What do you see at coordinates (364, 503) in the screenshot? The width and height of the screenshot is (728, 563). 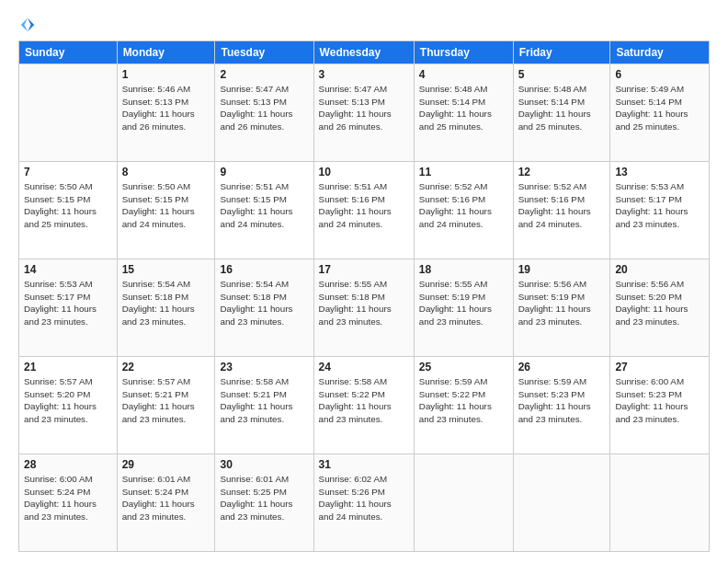 I see `calendar-cell: 31Sunrise: 6:02 AM Sunset: 5:26 PM Dayli…` at bounding box center [364, 503].